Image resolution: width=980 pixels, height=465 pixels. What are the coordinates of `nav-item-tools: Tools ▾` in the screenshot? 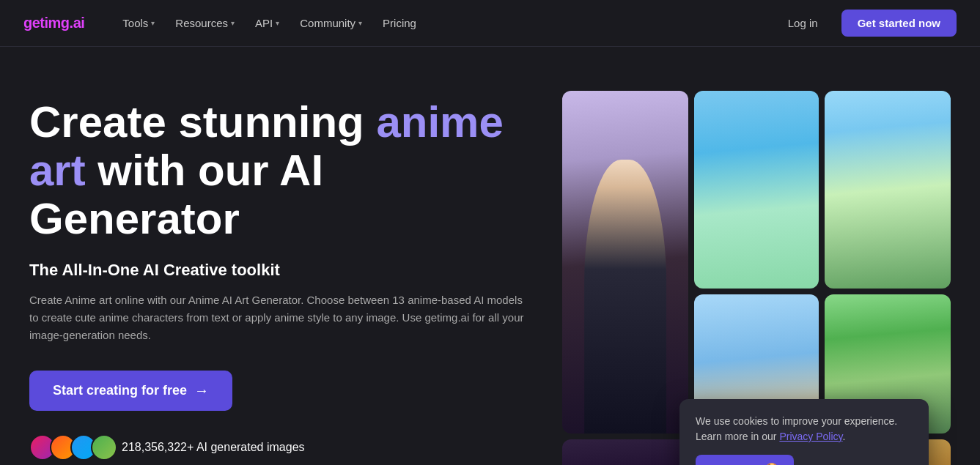 It's located at (139, 23).